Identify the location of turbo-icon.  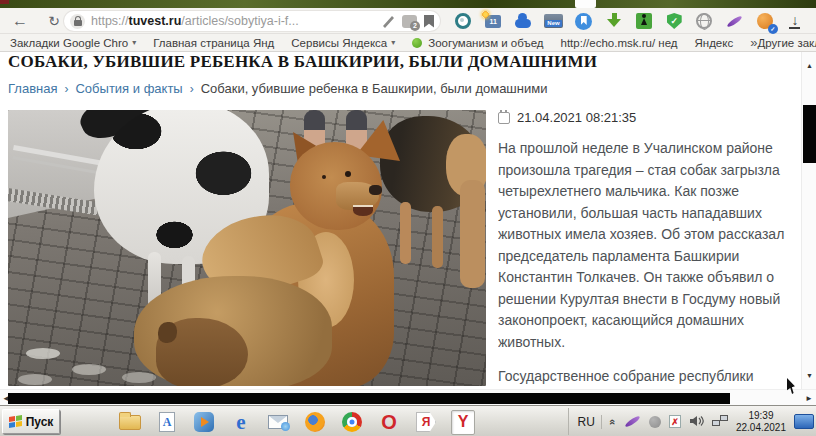
(388, 21).